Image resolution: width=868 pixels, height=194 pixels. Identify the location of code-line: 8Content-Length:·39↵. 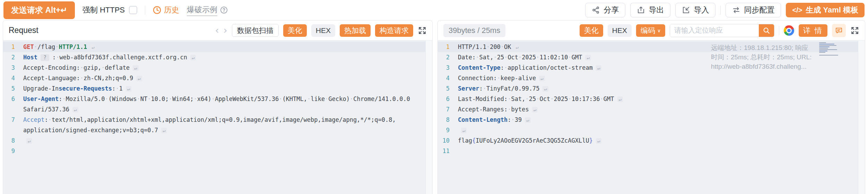
(651, 120).